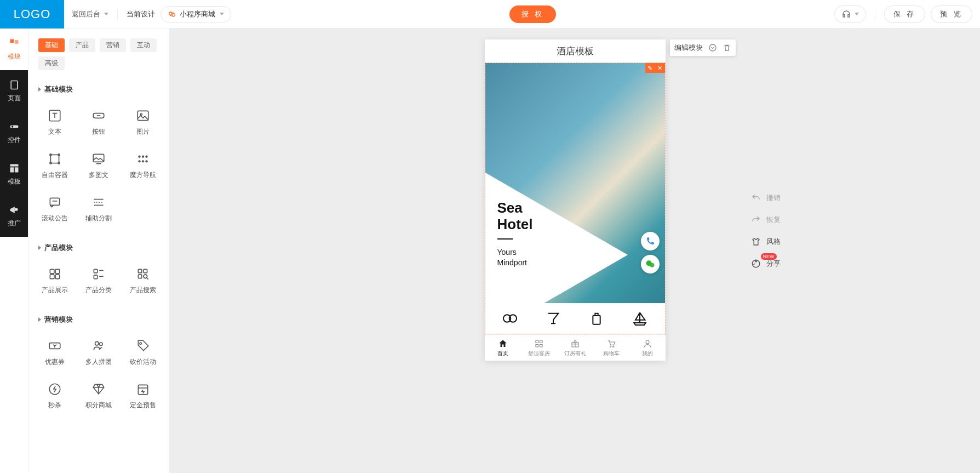 This screenshot has width=980, height=473. What do you see at coordinates (143, 175) in the screenshot?
I see `comp-label: 魔方导航` at bounding box center [143, 175].